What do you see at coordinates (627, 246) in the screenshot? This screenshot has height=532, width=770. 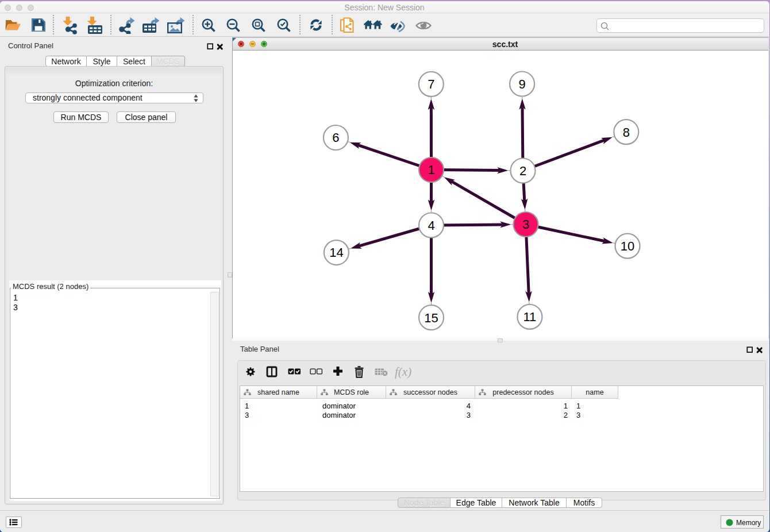 I see `svg-text: 10` at bounding box center [627, 246].